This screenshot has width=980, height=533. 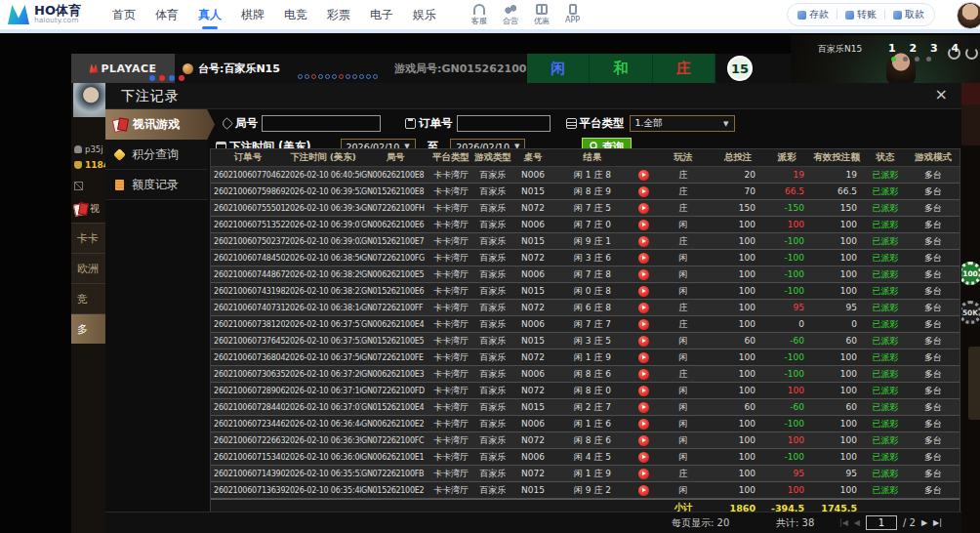 I want to click on round-input, so click(x=321, y=123).